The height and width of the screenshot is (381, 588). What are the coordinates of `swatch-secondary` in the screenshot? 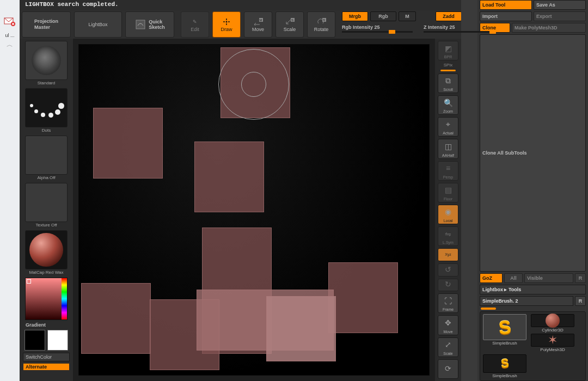 It's located at (58, 340).